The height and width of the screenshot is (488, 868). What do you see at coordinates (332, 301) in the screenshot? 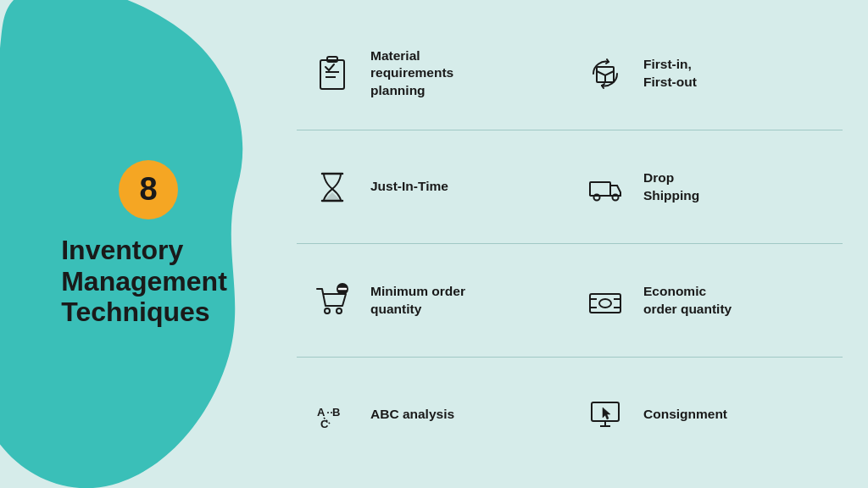
I see `cart-minus-icon` at bounding box center [332, 301].